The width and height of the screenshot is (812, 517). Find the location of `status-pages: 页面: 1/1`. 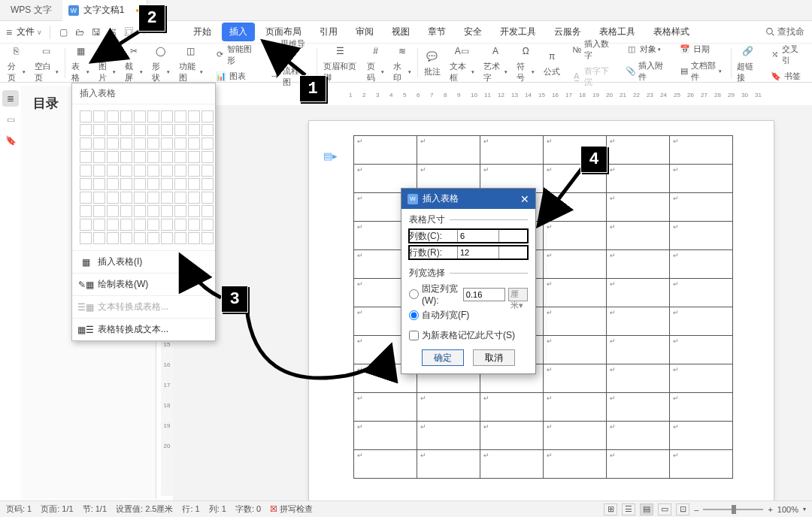

status-pages: 页面: 1/1 is located at coordinates (57, 509).